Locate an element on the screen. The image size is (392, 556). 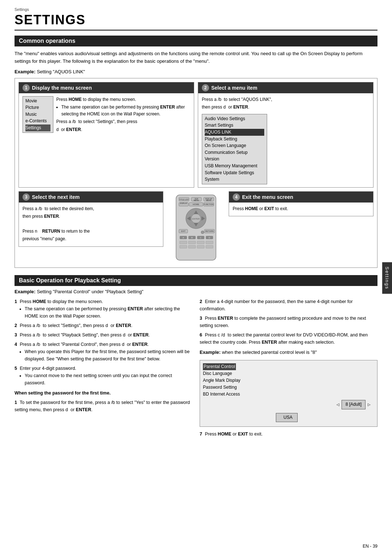
svg-text: D is located at coordinates (210, 238).